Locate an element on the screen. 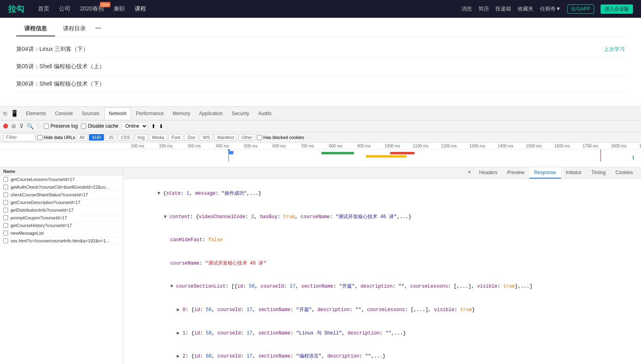  filter-tag-img: Img is located at coordinates (141, 137).